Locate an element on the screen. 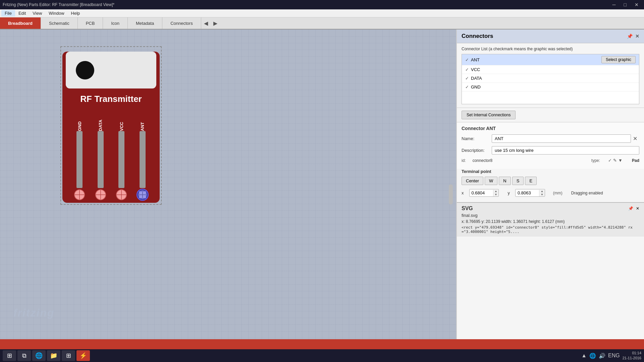 Image resolution: width=644 pixels, height=362 pixels. id-value: connector8 is located at coordinates (482, 161).